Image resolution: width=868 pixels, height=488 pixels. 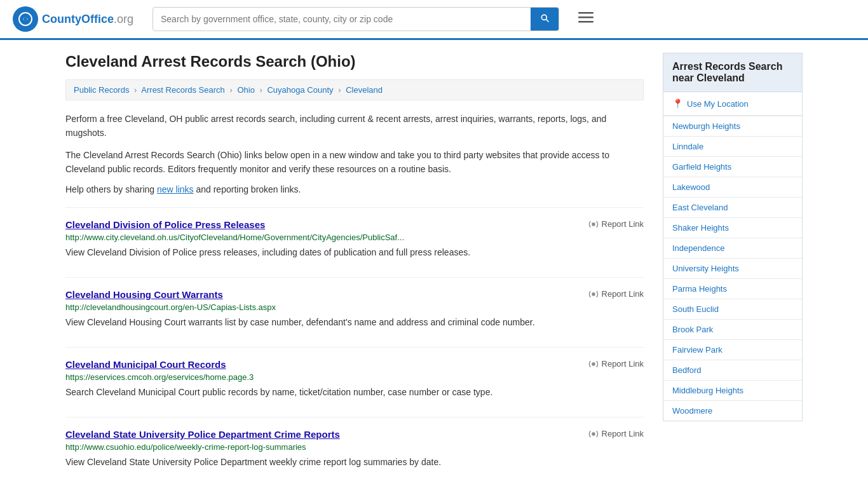 I want to click on new-links-link: new links, so click(x=175, y=189).